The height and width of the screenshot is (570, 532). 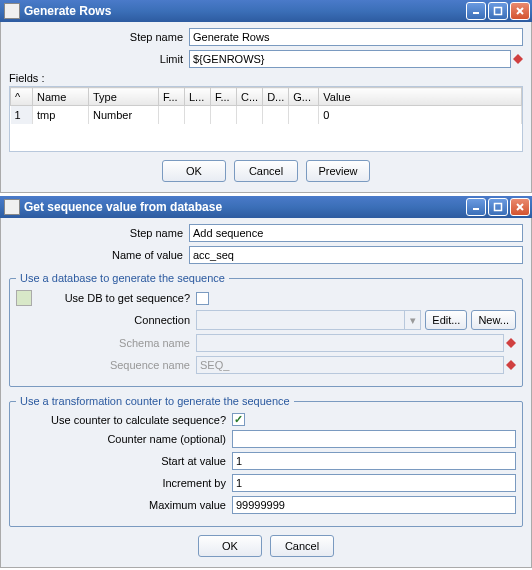 I want to click on col-precision: F..., so click(x=224, y=97).